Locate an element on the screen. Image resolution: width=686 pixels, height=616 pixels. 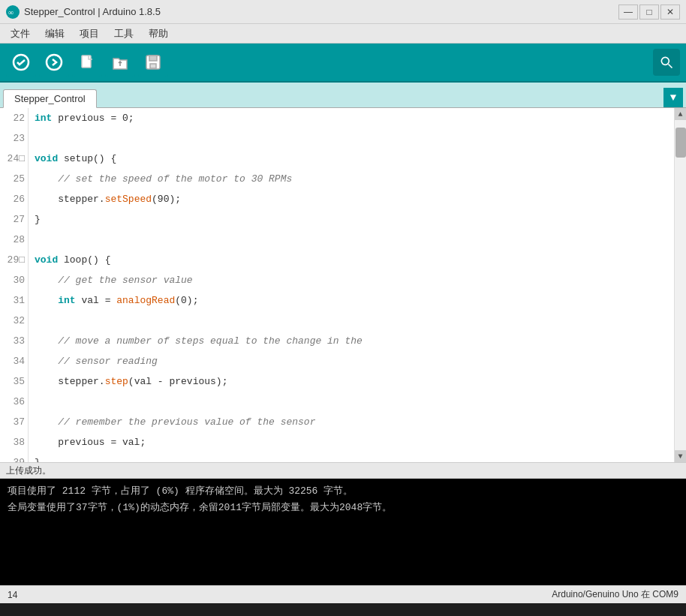
upload-button is located at coordinates (54, 62).